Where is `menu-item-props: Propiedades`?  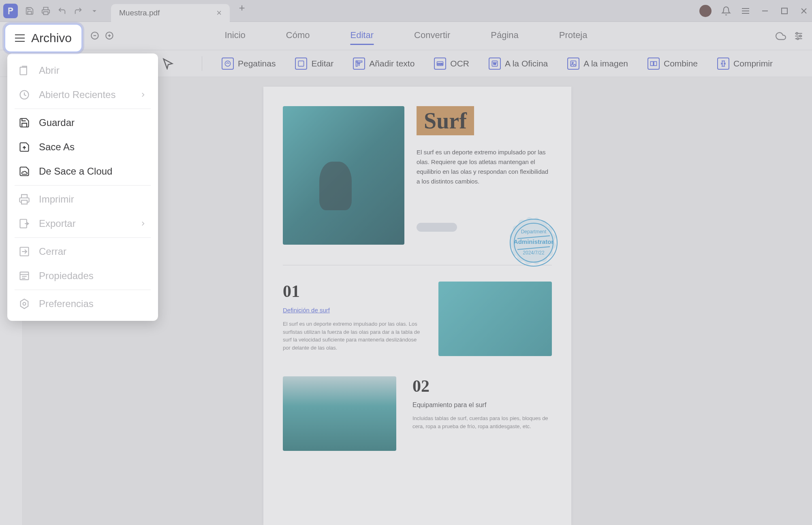 menu-item-props: Propiedades is located at coordinates (83, 276).